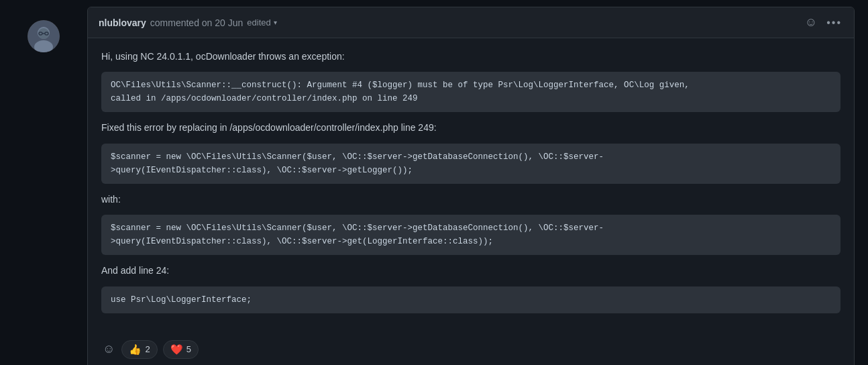 Image resolution: width=868 pixels, height=365 pixels. What do you see at coordinates (135, 350) in the screenshot?
I see `thumbs-up-emoji: 👍` at bounding box center [135, 350].